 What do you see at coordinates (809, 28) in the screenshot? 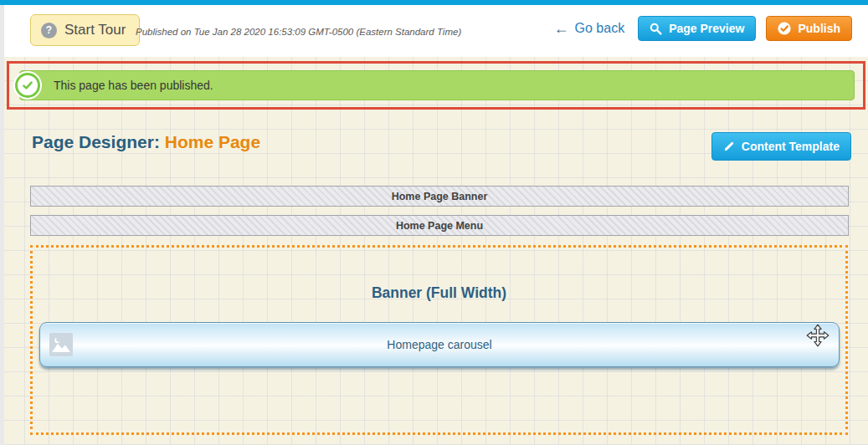
I see `publish-button: Publish` at bounding box center [809, 28].